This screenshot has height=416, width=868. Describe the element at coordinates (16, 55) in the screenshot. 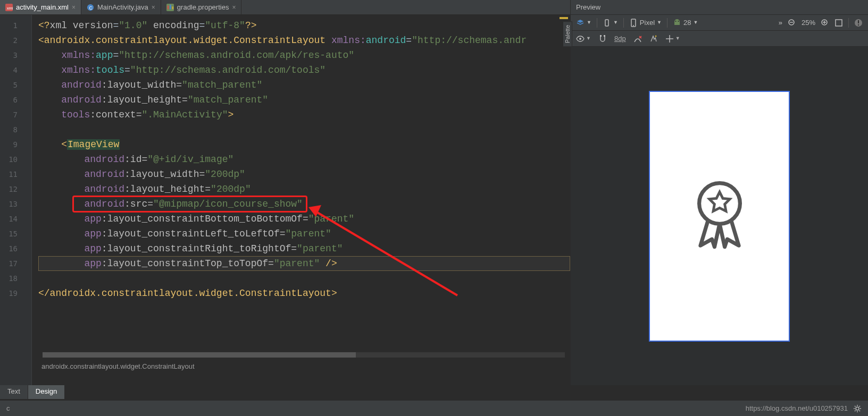

I see `line-number: 3` at that location.